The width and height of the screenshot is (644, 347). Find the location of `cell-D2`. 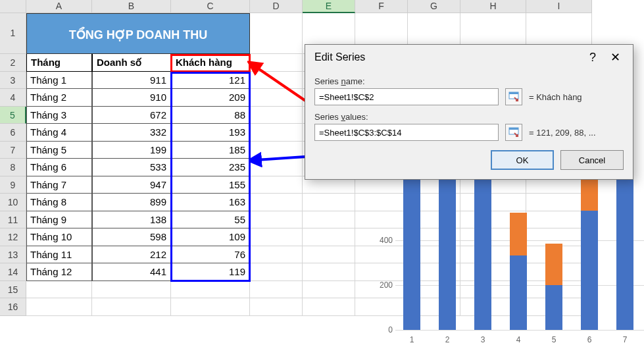

cell-D2 is located at coordinates (276, 63).